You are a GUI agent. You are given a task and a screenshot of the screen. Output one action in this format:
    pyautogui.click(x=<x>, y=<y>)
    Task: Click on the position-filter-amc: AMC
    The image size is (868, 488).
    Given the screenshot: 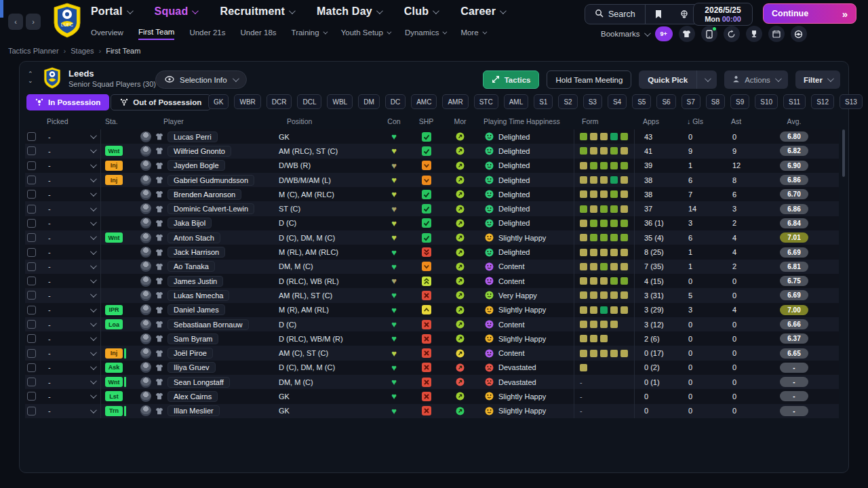 What is the action you would take?
    pyautogui.click(x=424, y=102)
    